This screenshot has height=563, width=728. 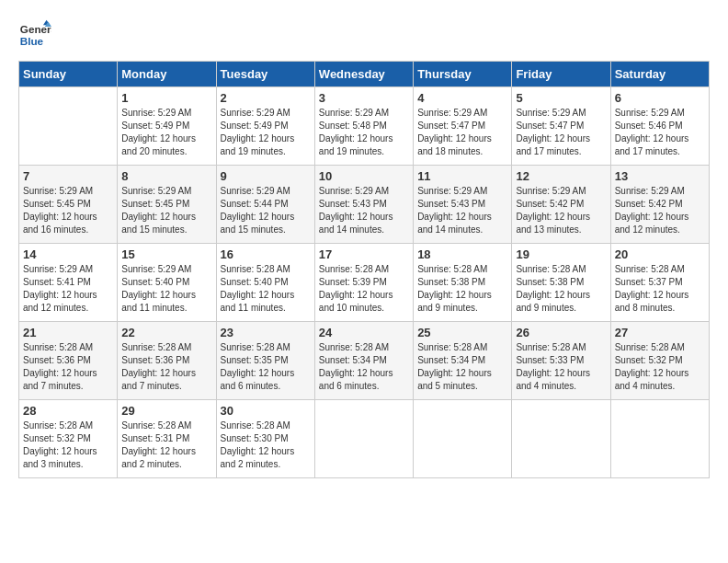 What do you see at coordinates (266, 445) in the screenshot?
I see `day-info: Sunrise: 5:28 AM Sunset: 5:30 PM Dayligh…` at bounding box center [266, 445].